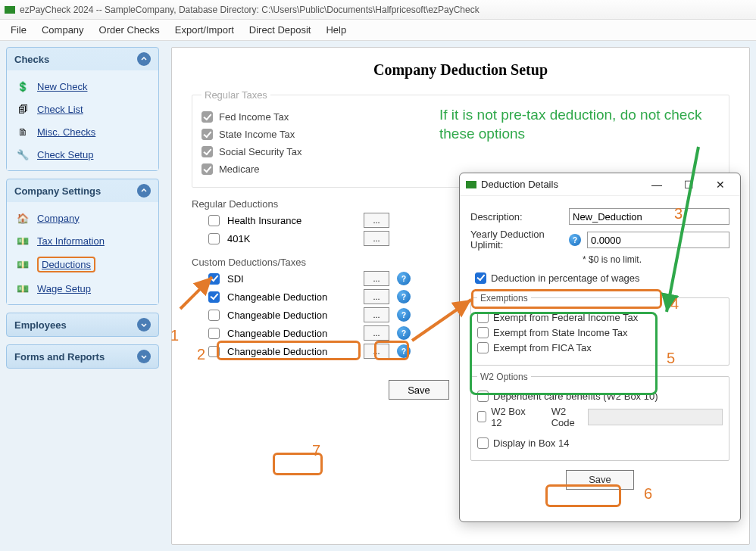  Describe the element at coordinates (208, 170) in the screenshot. I see `checkbox-medicare` at that location.